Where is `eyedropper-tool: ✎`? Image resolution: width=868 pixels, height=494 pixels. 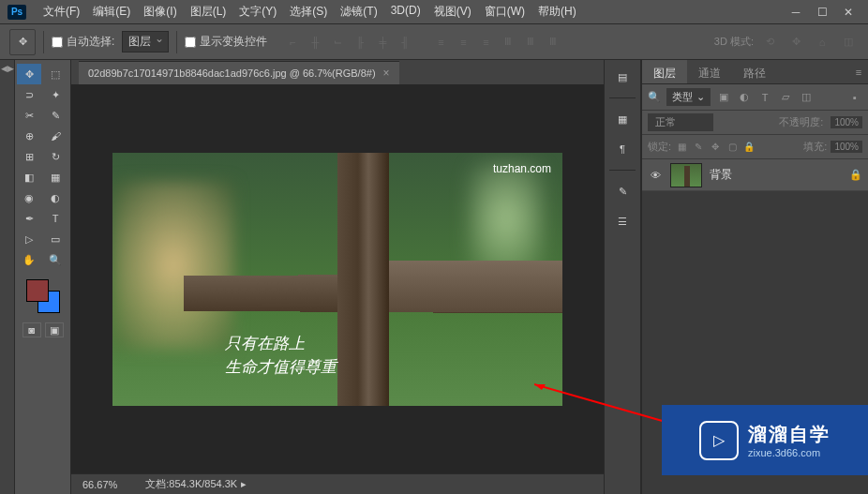
eyedropper-tool: ✎ is located at coordinates (55, 115).